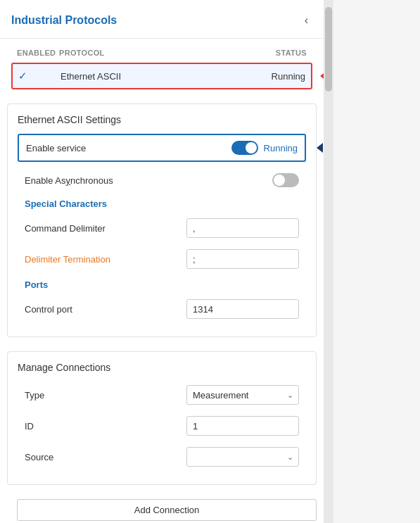 This screenshot has width=420, height=523. Describe the element at coordinates (162, 395) in the screenshot. I see `type-row: Type Measurement Control Monitor ⌄` at that location.